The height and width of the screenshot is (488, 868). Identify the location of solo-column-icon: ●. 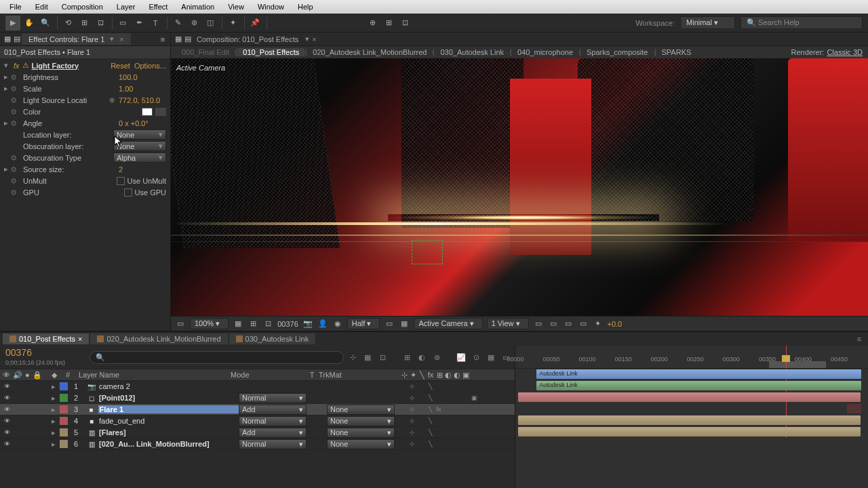
(27, 375).